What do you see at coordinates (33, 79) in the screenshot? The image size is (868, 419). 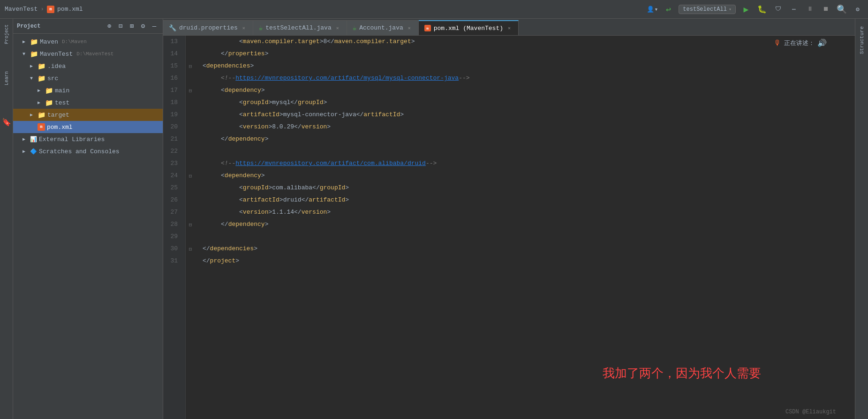 I see `tree-arrow-src: ▼` at bounding box center [33, 79].